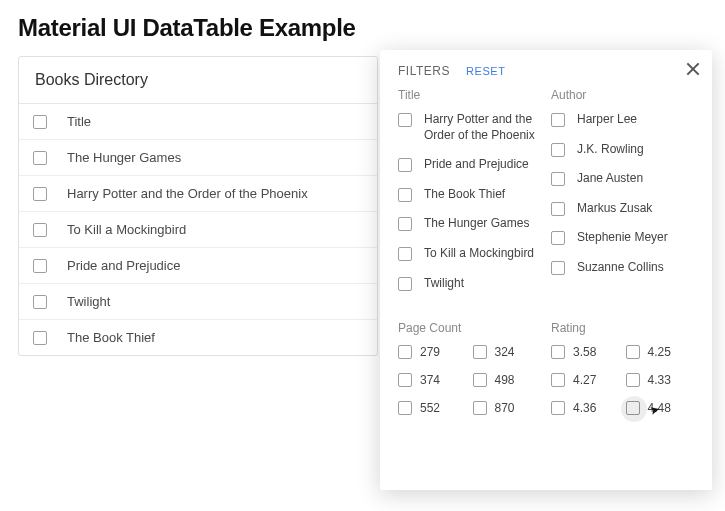  I want to click on filter-option-label: Suzanne Collins, so click(636, 268).